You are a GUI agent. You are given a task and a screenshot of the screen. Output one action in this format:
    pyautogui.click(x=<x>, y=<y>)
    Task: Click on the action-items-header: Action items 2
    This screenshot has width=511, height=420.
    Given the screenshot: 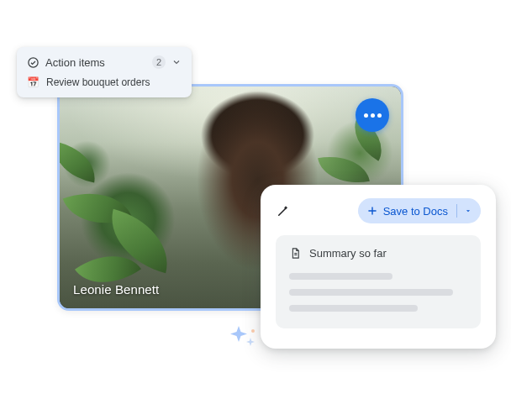 What is the action you would take?
    pyautogui.click(x=104, y=62)
    